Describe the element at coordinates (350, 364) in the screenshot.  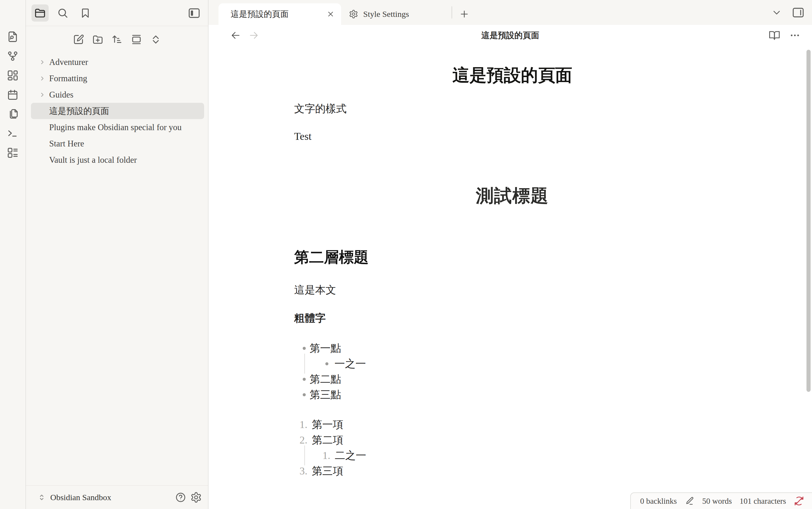
I see `list-item-text: 一之一` at that location.